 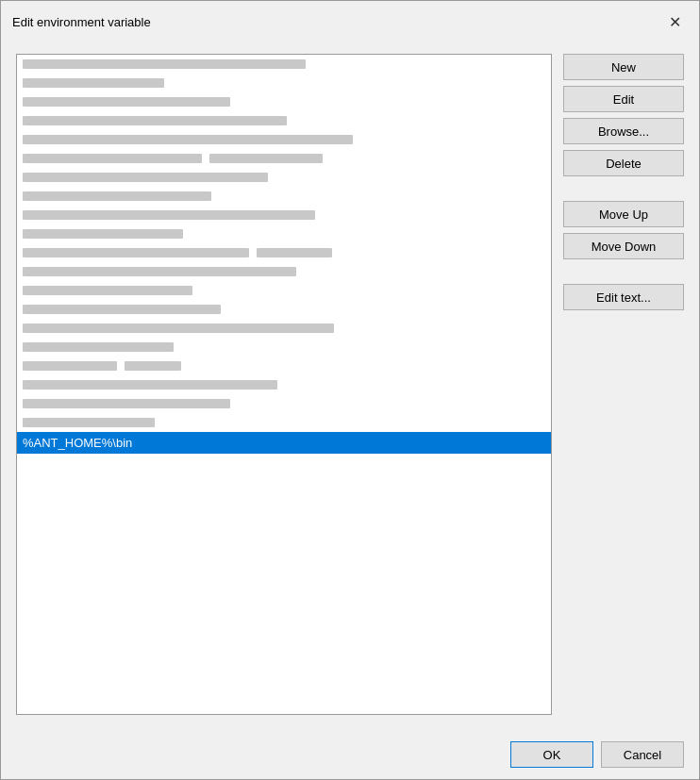 I want to click on move-up-button: Move Up, so click(x=624, y=214).